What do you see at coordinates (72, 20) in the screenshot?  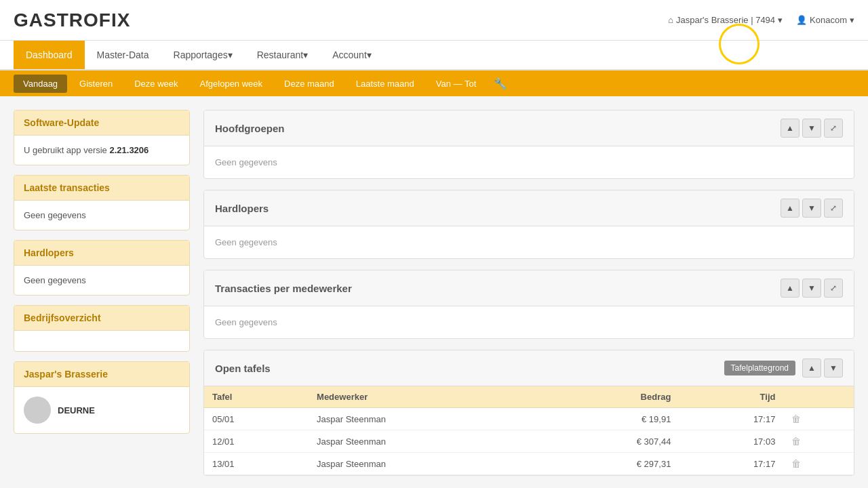 I see `logo: GASTROFIX` at bounding box center [72, 20].